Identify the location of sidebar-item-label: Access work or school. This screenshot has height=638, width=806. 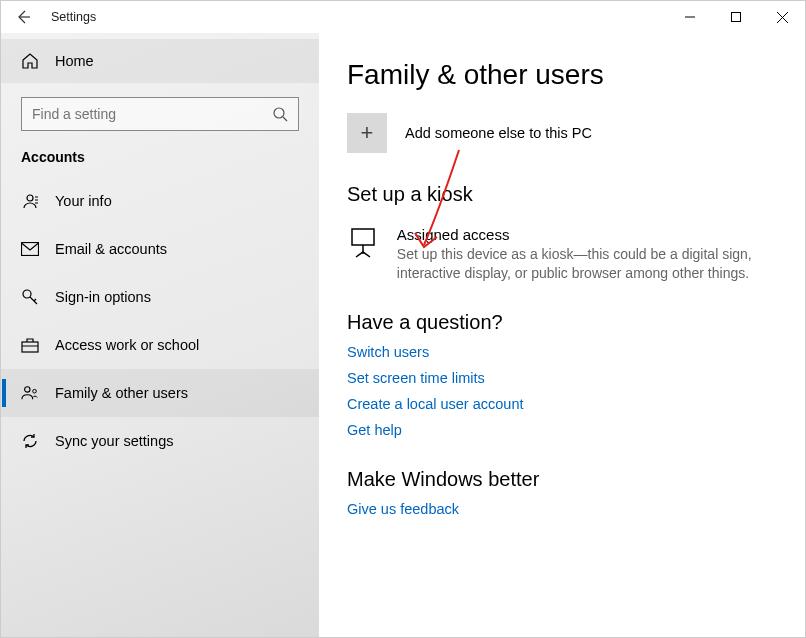
(127, 345).